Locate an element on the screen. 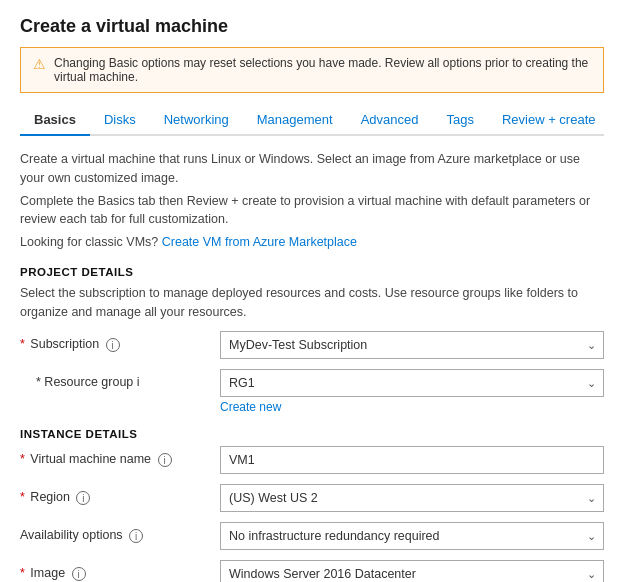 This screenshot has width=624, height=582. region-select-wrapper: (US) West US 2 ⌄ is located at coordinates (412, 498).